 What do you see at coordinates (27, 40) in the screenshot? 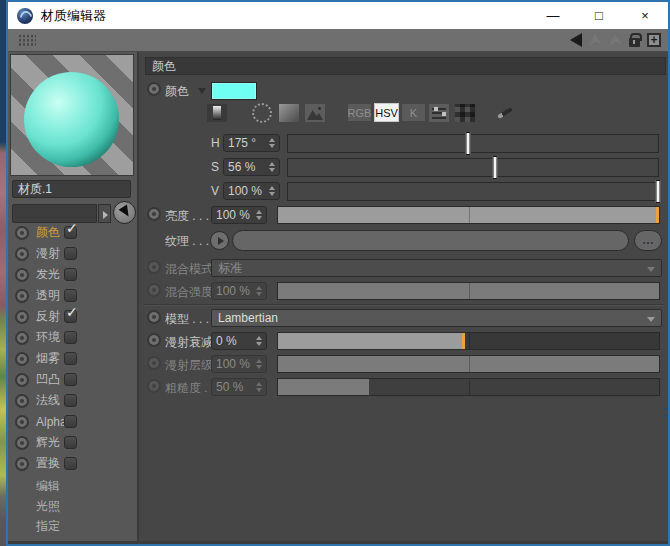
I see `drag-grip-icon` at bounding box center [27, 40].